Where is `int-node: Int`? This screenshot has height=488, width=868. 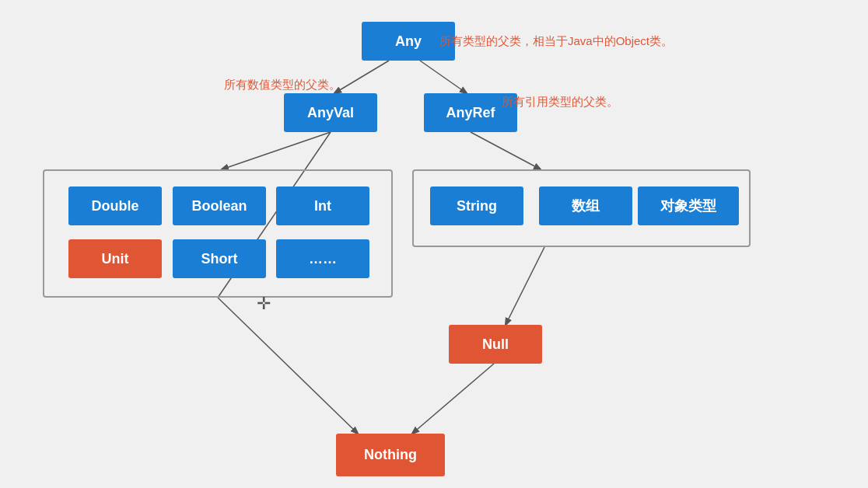 int-node: Int is located at coordinates (323, 206).